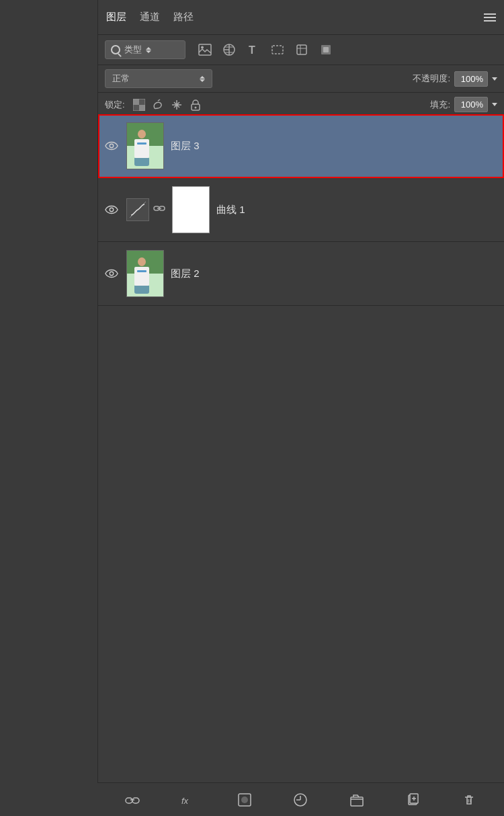  What do you see at coordinates (149, 50) in the screenshot?
I see `type-filter-arrows` at bounding box center [149, 50].